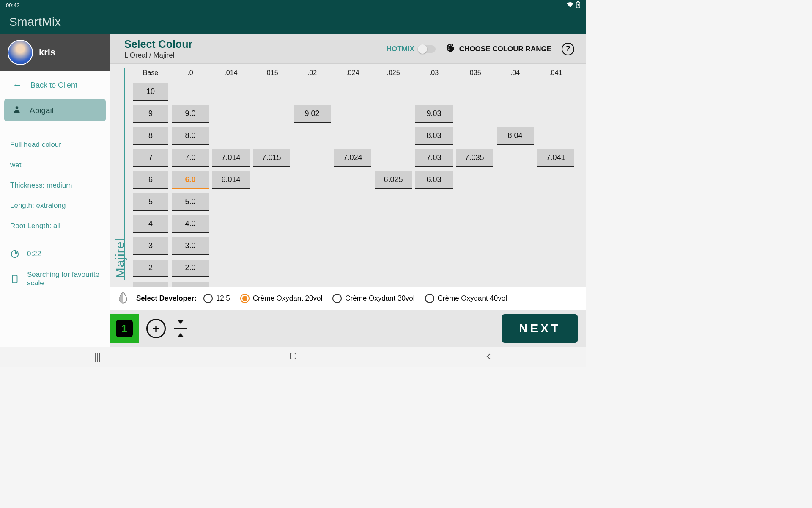 This screenshot has width=812, height=508. I want to click on home-icon, so click(293, 357).